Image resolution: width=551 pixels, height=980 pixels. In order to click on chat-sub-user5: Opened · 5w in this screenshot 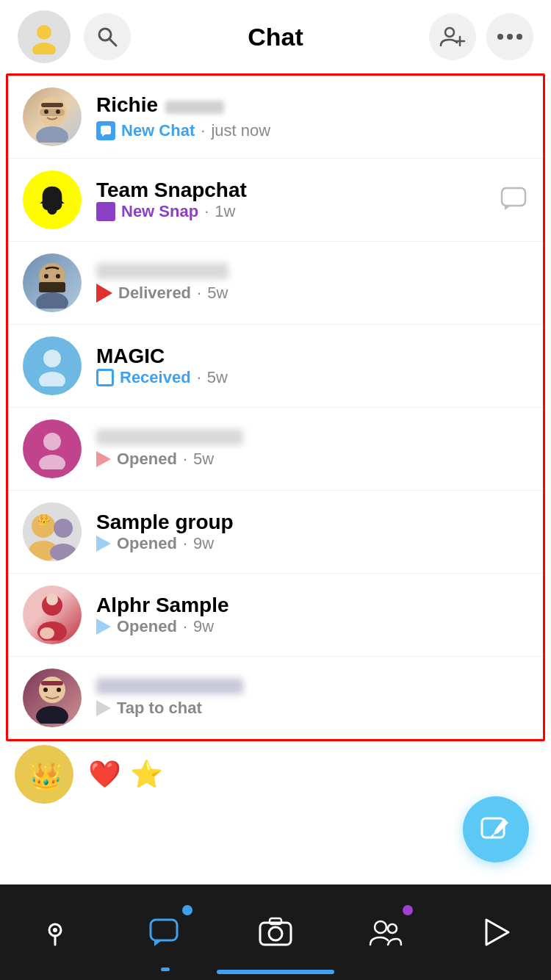, I will do `click(312, 459)`.